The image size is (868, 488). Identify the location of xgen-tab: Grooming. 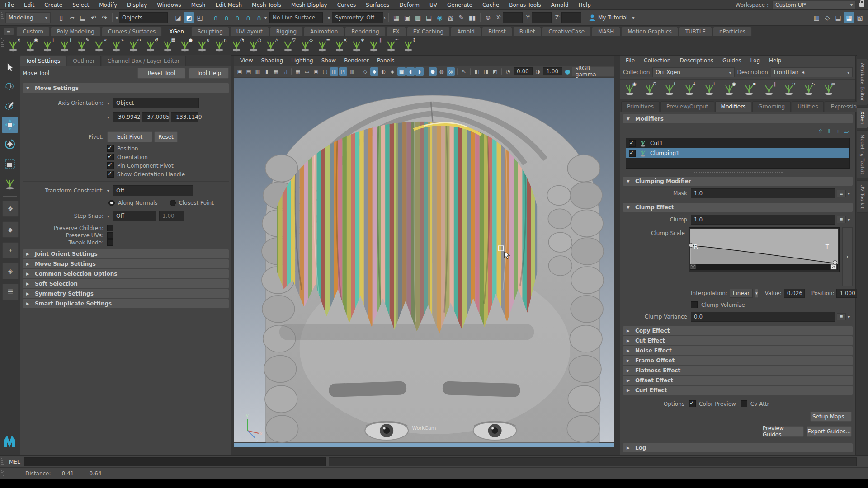
(771, 107).